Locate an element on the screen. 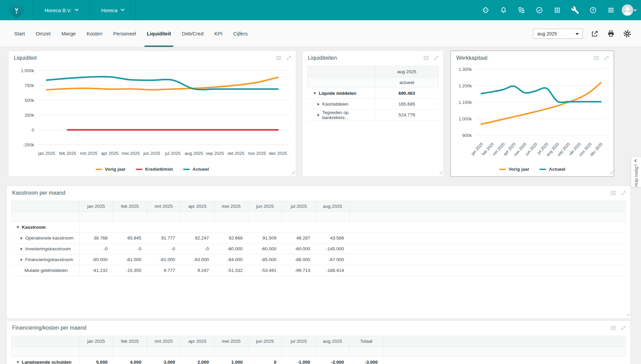 The image size is (641, 364). row-label: Langlopende schulden is located at coordinates (46, 360).